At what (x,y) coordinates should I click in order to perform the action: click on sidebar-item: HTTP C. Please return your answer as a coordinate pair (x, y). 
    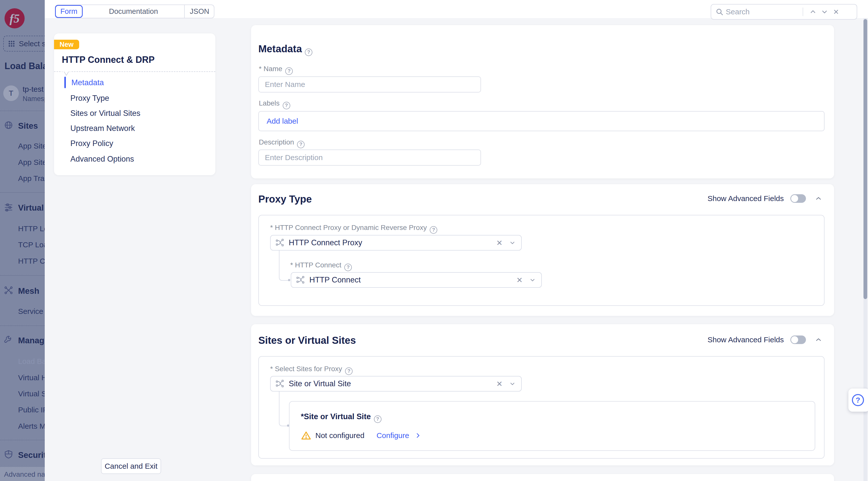
    Looking at the image, I should click on (32, 261).